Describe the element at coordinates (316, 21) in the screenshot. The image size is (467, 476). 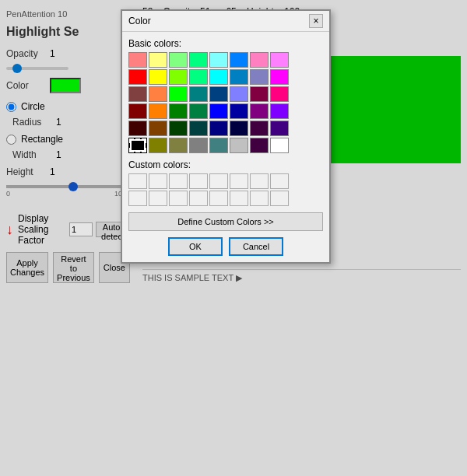
I see `dialog-close-button: ×` at that location.